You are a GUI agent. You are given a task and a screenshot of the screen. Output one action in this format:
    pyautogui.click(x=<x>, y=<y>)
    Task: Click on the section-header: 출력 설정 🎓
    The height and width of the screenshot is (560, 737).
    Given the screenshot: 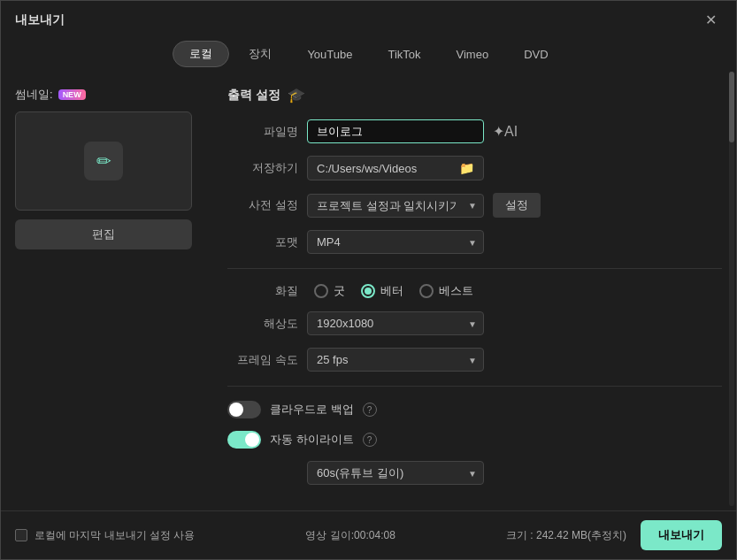 What is the action you would take?
    pyautogui.click(x=474, y=96)
    